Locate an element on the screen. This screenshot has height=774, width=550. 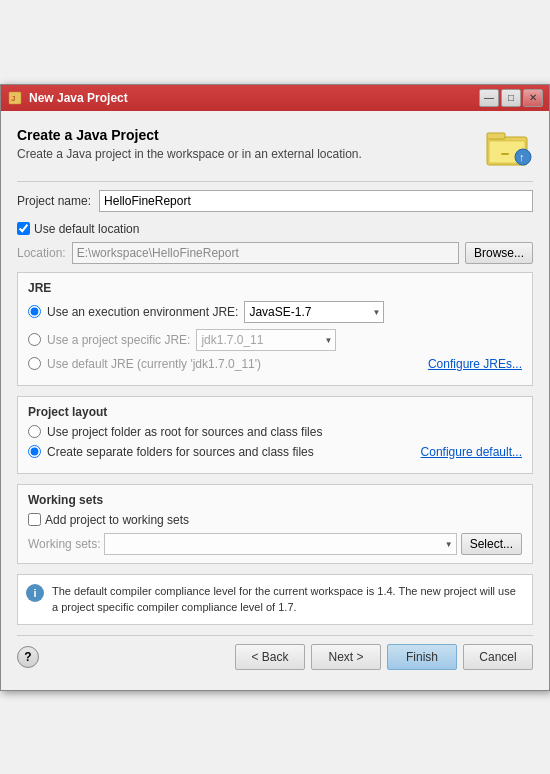
finish-button: Finish is located at coordinates (422, 657).